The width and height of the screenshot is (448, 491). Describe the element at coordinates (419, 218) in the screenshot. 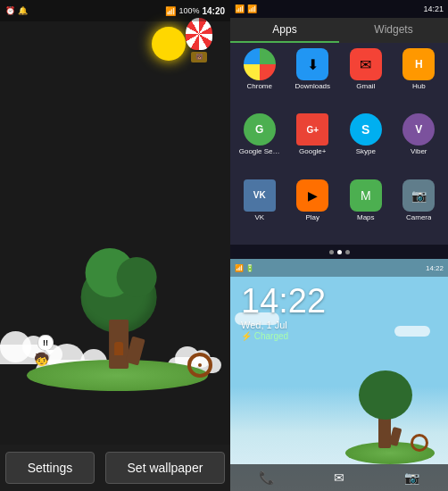

I see `camera-label: Camera` at that location.